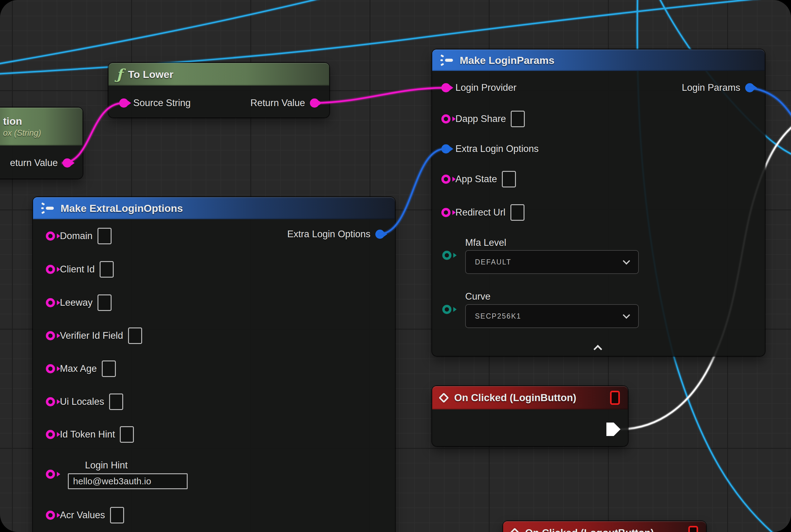 Image resolution: width=791 pixels, height=532 pixels. What do you see at coordinates (598, 60) in the screenshot?
I see `node-header: Make LoginParams` at bounding box center [598, 60].